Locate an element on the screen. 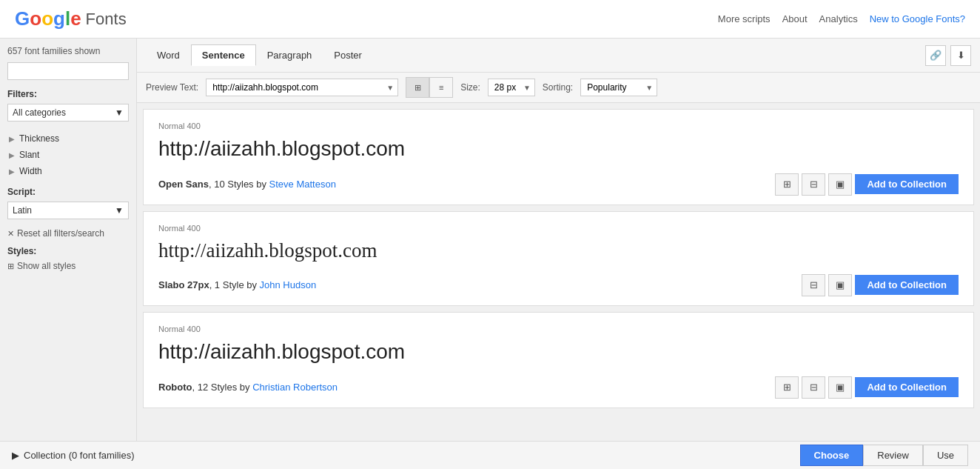 The width and height of the screenshot is (980, 469). add-to-collection-button-2: Add to Collection is located at coordinates (907, 285).